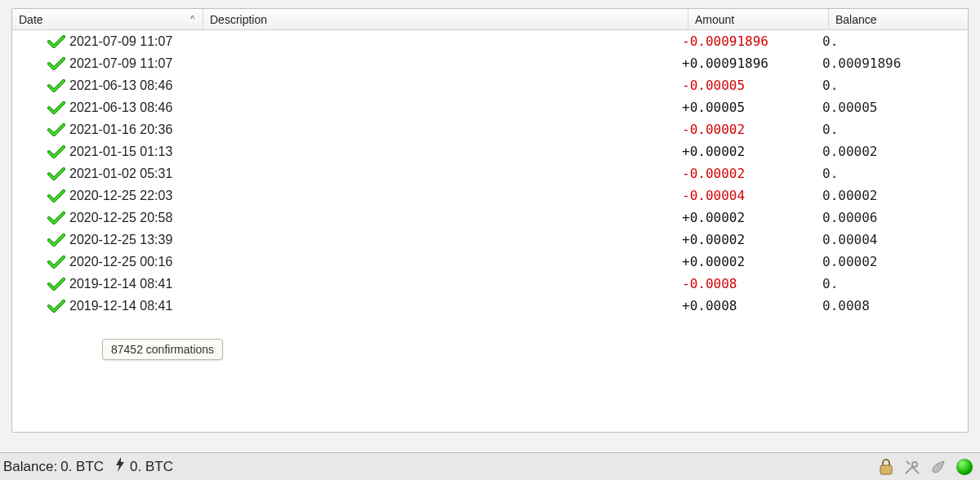 This screenshot has width=980, height=480. What do you see at coordinates (120, 467) in the screenshot?
I see `lightning-icon` at bounding box center [120, 467].